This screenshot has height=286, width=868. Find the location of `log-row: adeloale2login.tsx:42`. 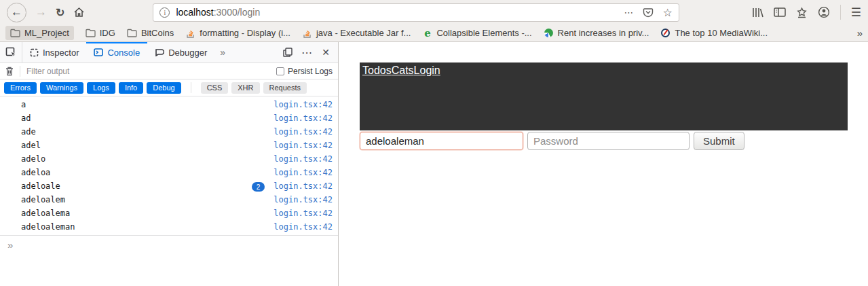

log-row: adeloale2login.tsx:42 is located at coordinates (169, 186).